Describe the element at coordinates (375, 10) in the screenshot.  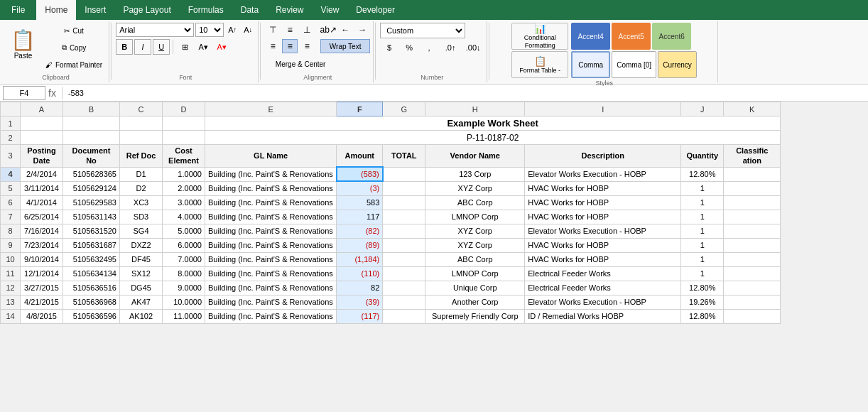
I see `developer-tab: Developer` at that location.